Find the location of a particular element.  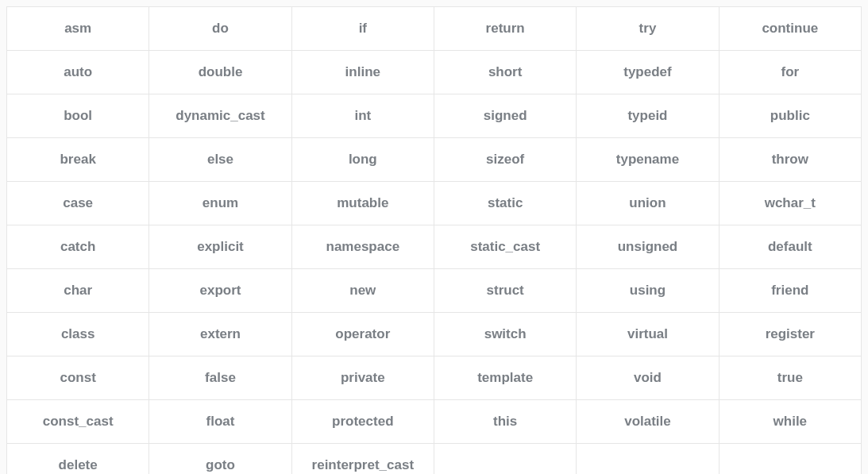

cell: virtual is located at coordinates (648, 335).